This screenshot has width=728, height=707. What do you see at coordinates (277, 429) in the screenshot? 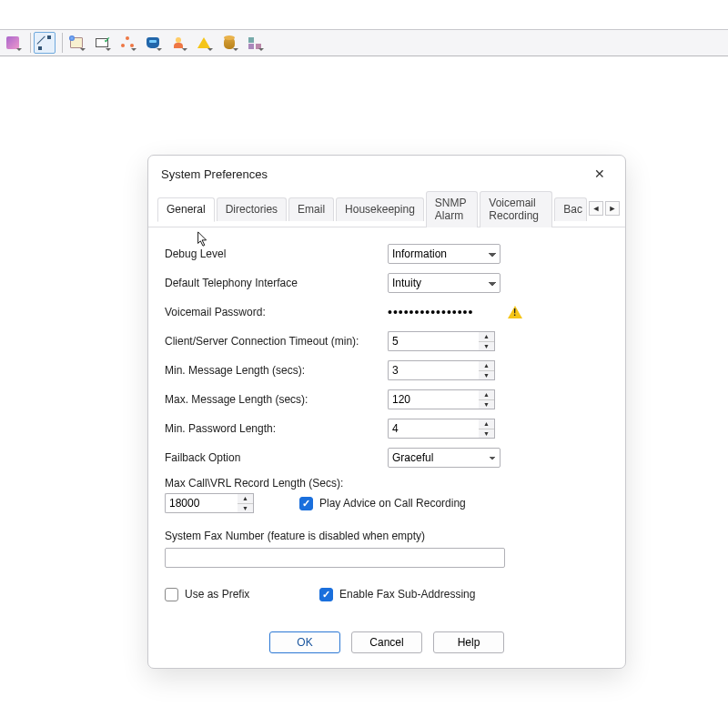
I see `min-password-length-label: Min. Password Length:` at bounding box center [277, 429].